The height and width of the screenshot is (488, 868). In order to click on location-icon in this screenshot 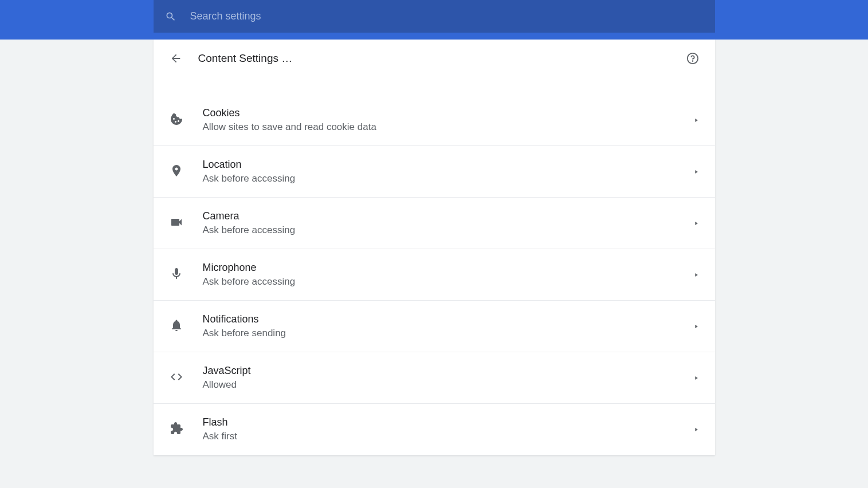, I will do `click(186, 172)`.